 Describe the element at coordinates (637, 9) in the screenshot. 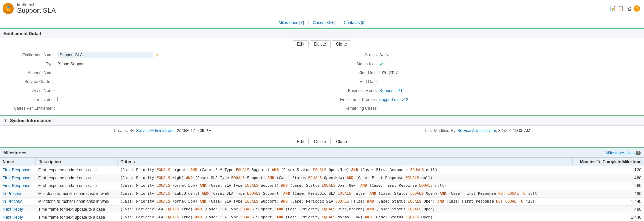

I see `help-action-icon: ?` at that location.